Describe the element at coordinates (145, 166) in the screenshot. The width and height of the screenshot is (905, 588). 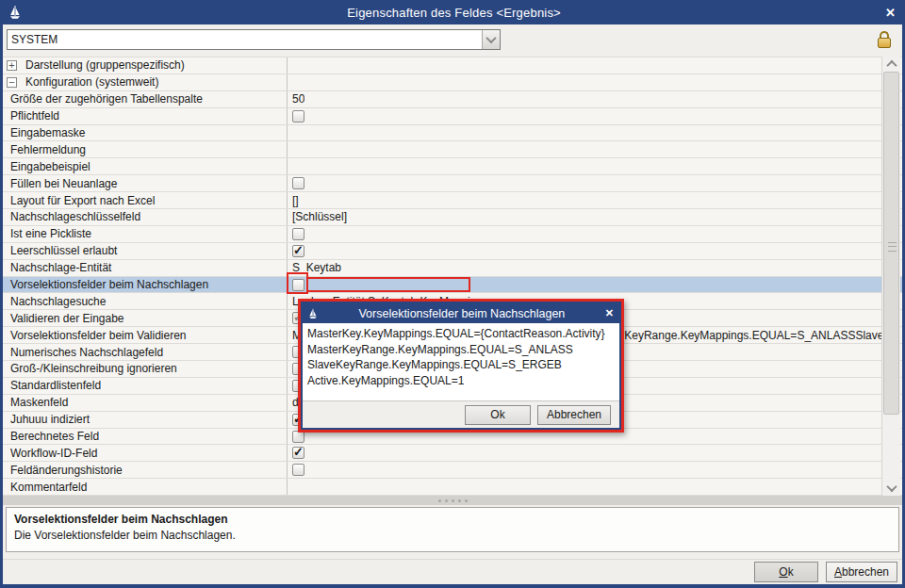
I see `property-label-cell: Eingabebeispiel` at that location.